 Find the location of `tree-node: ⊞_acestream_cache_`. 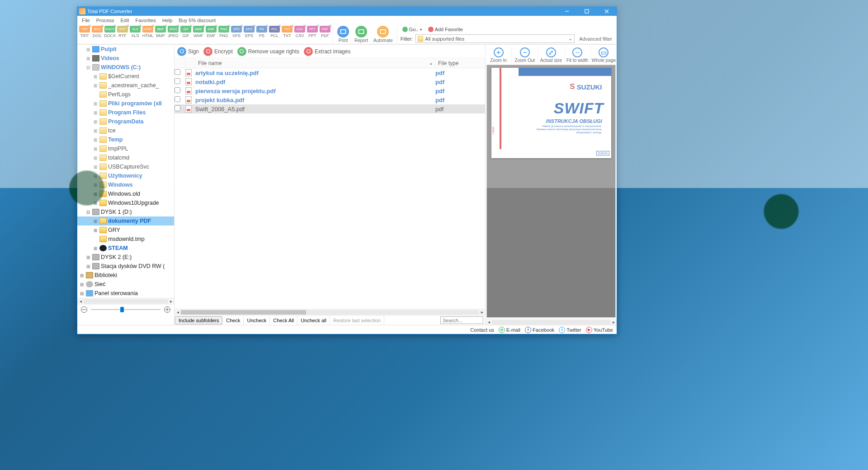

tree-node: ⊞_acestream_cache_ is located at coordinates (126, 85).